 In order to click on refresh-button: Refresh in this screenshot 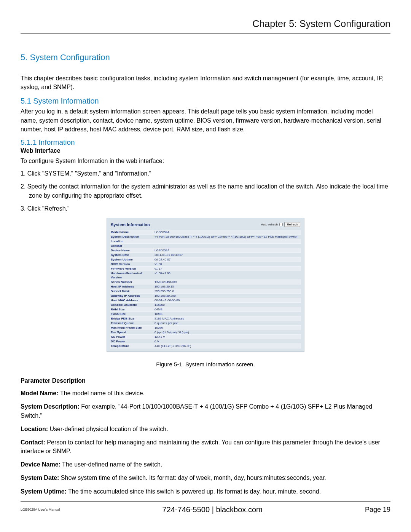, I will do `click(292, 225)`.